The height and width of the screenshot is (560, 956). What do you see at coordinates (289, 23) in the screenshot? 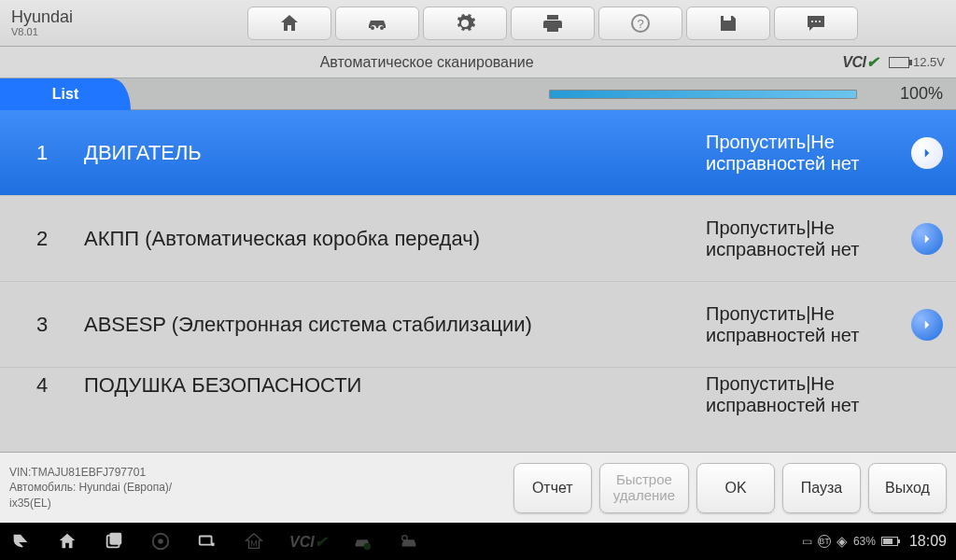
I see `home-button` at bounding box center [289, 23].